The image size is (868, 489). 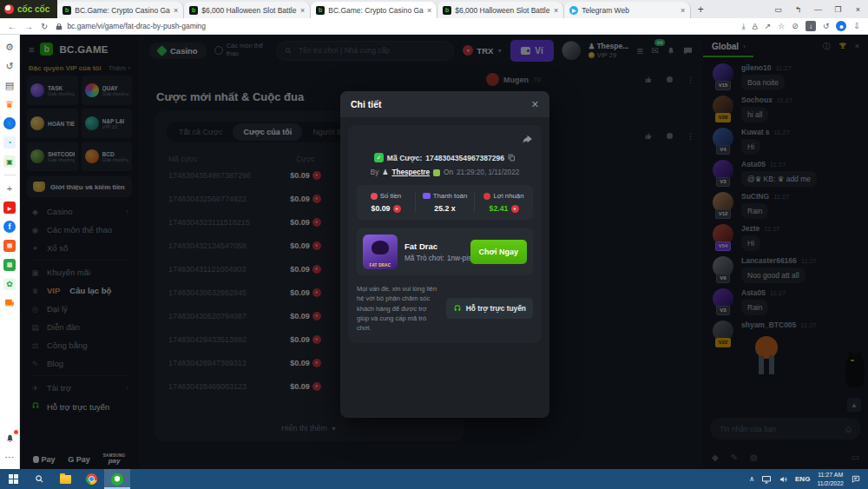 What do you see at coordinates (752, 479) in the screenshot?
I see `tray-expand-icon: ∧` at bounding box center [752, 479].